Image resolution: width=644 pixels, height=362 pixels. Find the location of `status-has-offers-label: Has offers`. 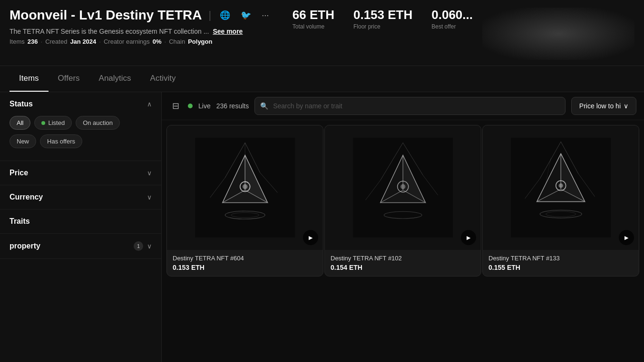

status-has-offers-label: Has offers is located at coordinates (61, 142).